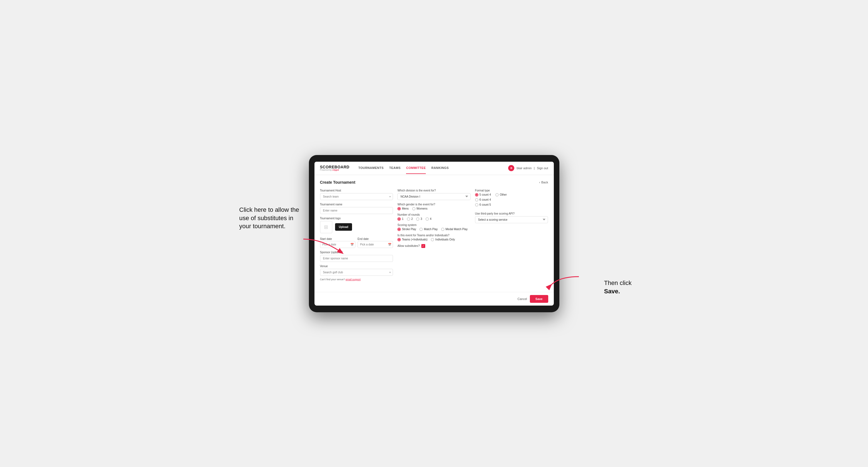 This screenshot has width=868, height=467. I want to click on scoring-match: Match Play, so click(429, 229).